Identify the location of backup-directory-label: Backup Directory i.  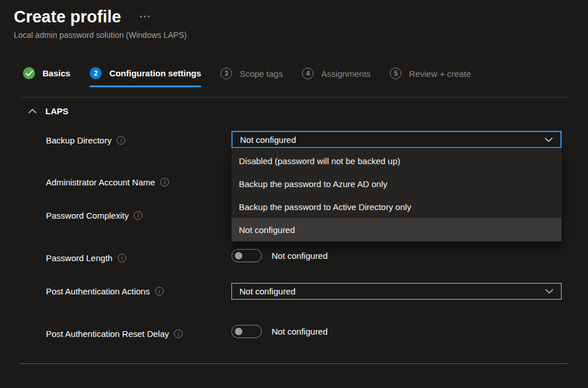
(86, 140).